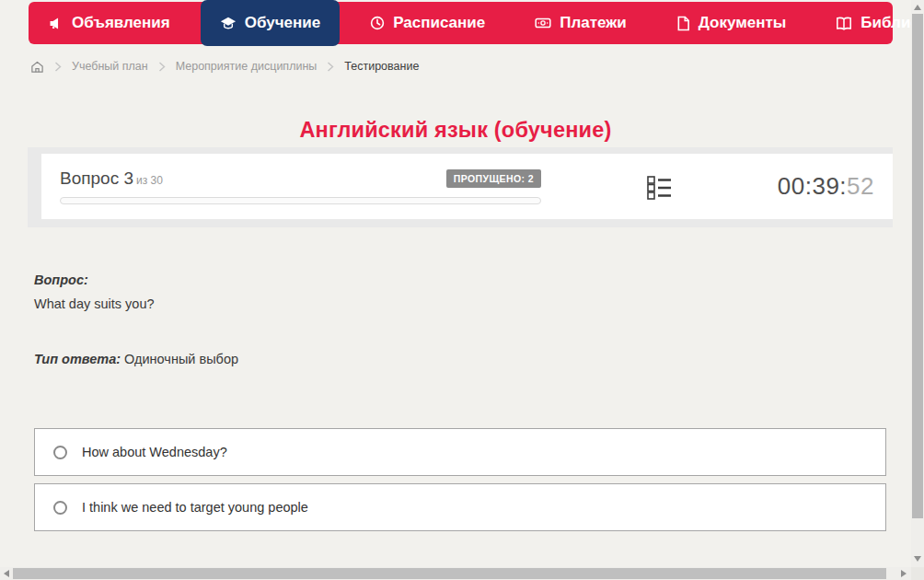 The width and height of the screenshot is (924, 580). Describe the element at coordinates (860, 186) in the screenshot. I see `timer-seconds: 52` at that location.